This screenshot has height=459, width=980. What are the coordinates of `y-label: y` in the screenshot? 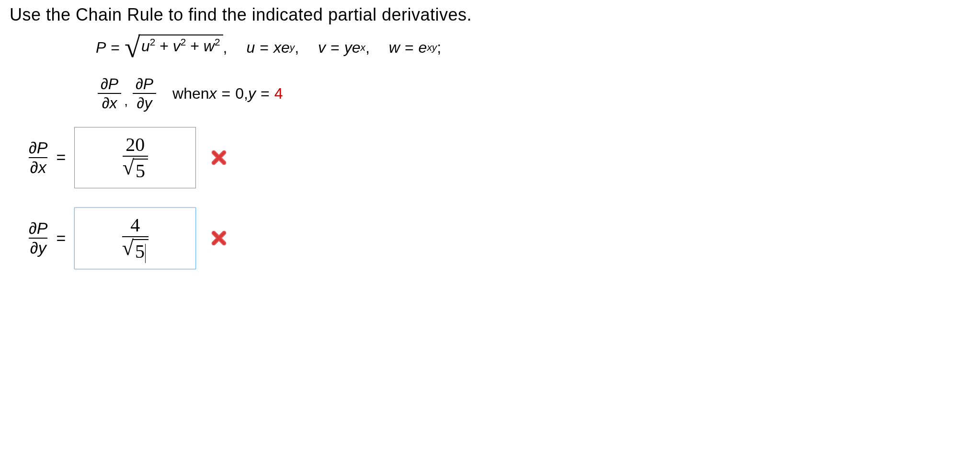 It's located at (252, 94).